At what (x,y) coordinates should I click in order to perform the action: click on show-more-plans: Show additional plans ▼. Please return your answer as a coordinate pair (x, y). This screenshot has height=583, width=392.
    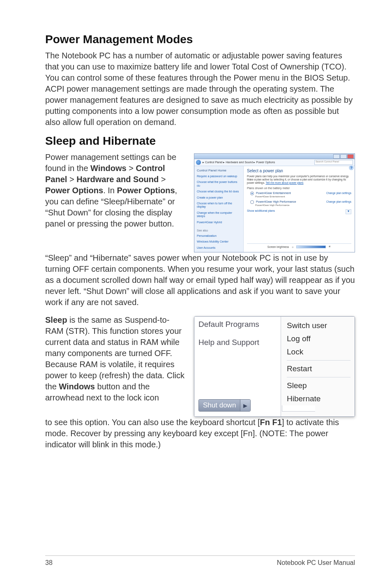
    Looking at the image, I should click on (299, 212).